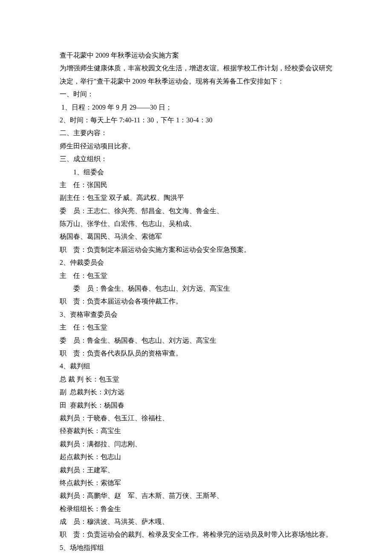 Image resolution: width=392 pixels, height=555 pixels. What do you see at coordinates (196, 379) in the screenshot?
I see `text-line: 总 裁 判 长：包玉堂` at bounding box center [196, 379].